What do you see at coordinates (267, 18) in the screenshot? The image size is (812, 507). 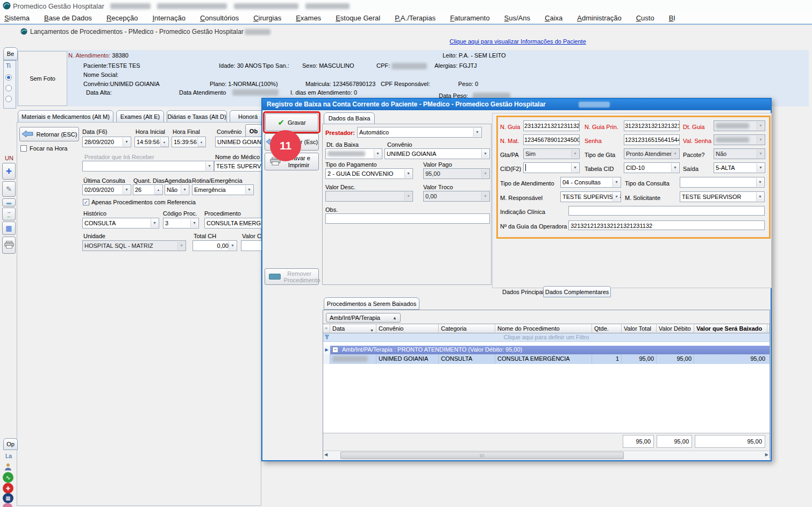 I see `menu-cirurgias: Cirurgias` at bounding box center [267, 18].